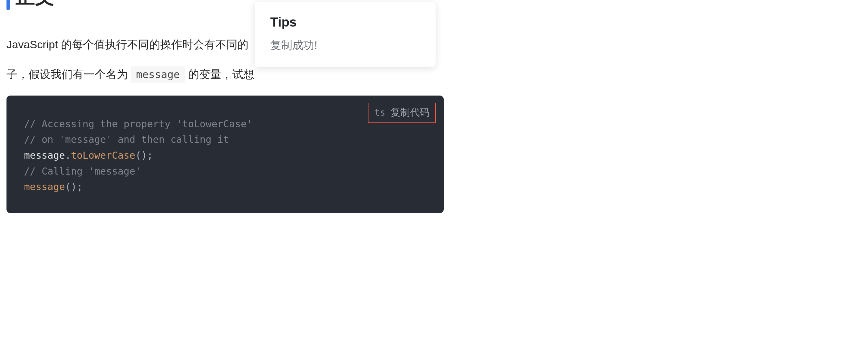 The height and width of the screenshot is (344, 868). I want to click on copy-code-button: 复制代码, so click(410, 112).